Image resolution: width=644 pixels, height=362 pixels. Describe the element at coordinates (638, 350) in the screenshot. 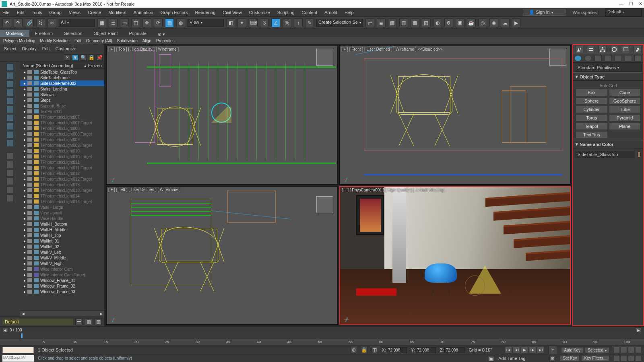

I see `zoom-extents-all-icon` at that location.